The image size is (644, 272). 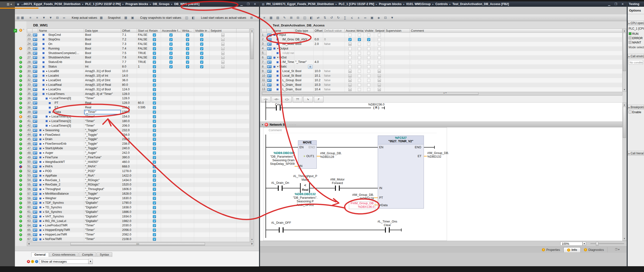 I want to click on table-row: 58 ▸Weigher "_Weigher" 1630.0, so click(x=138, y=198).